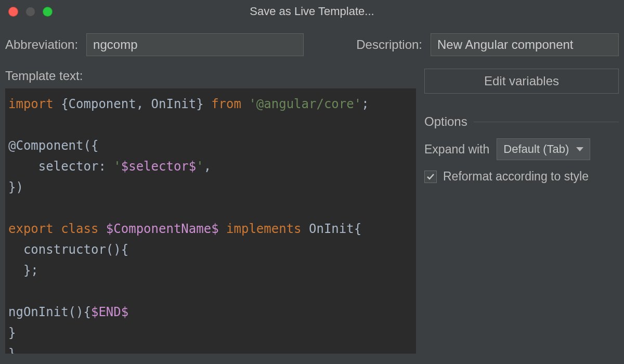 The width and height of the screenshot is (624, 364). What do you see at coordinates (312, 11) in the screenshot?
I see `window-title: Save as Live Template...` at bounding box center [312, 11].